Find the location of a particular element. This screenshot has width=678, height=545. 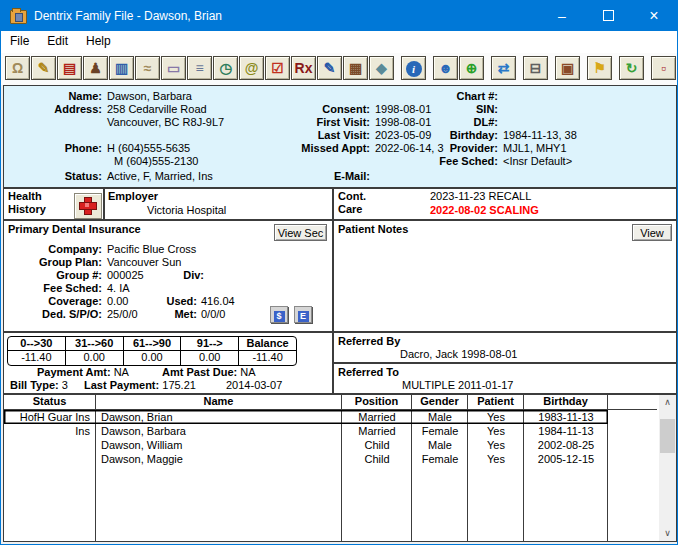

cont-care-line2-alert: 2022-08-02 SCALING is located at coordinates (484, 210).